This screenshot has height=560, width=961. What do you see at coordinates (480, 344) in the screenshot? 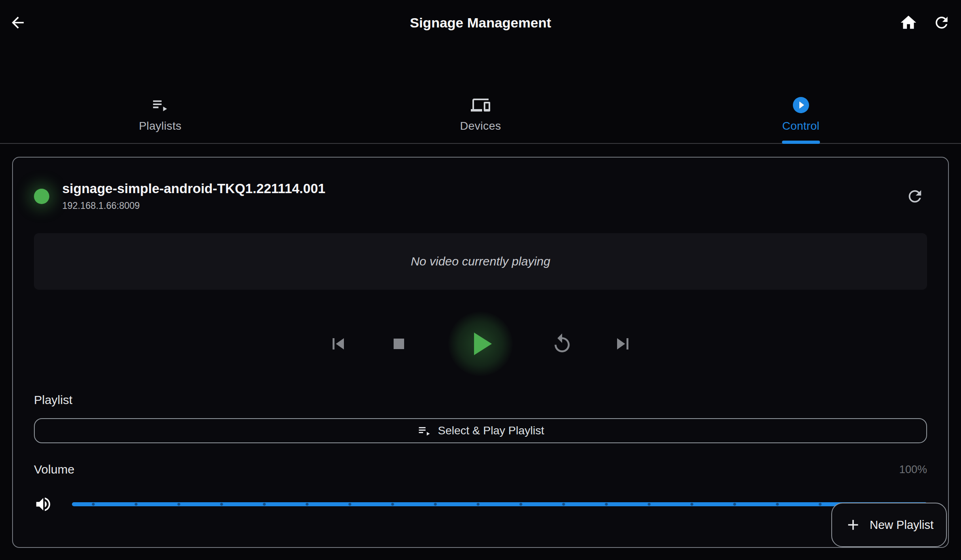
I see `play-icon` at bounding box center [480, 344].